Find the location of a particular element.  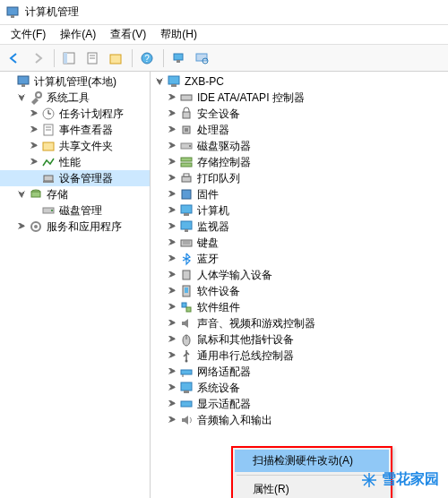

tree-label: 安全设备 is located at coordinates (219, 115).